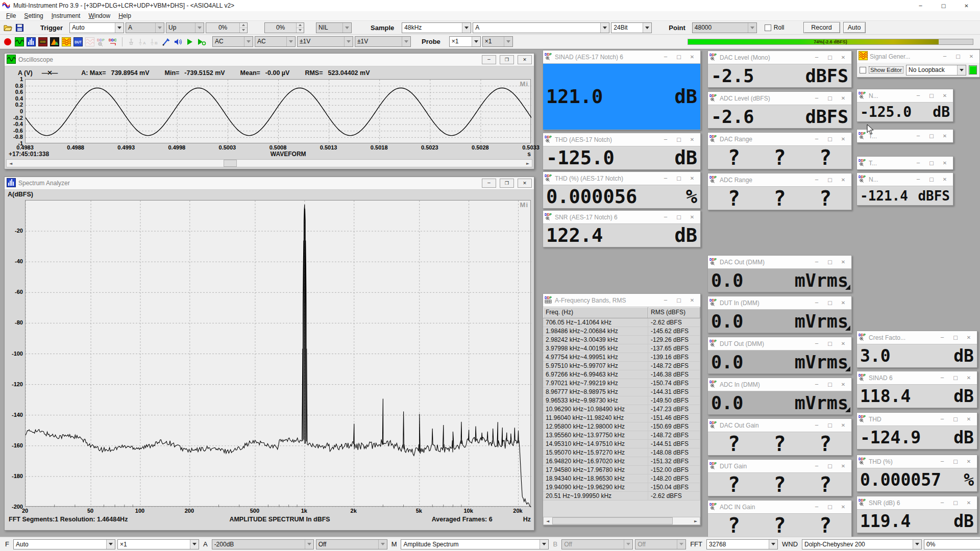  Describe the element at coordinates (945, 96) in the screenshot. I see `noise-db-panel-close-button: ✕` at that location.